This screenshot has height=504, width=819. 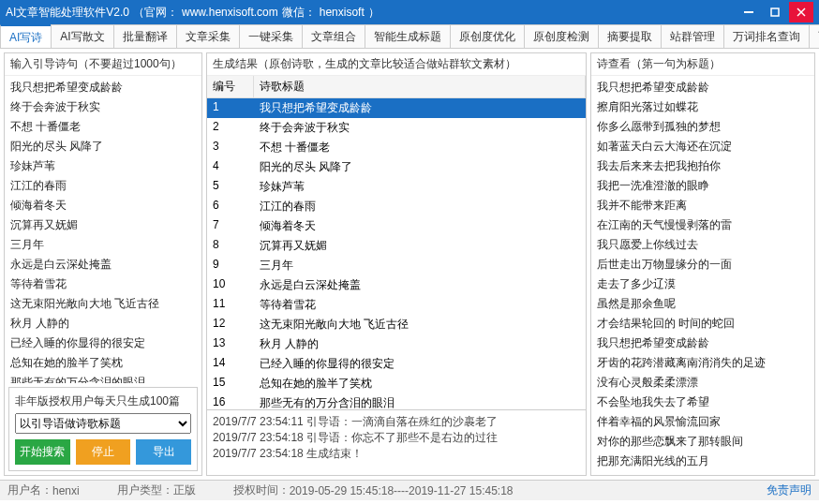 What do you see at coordinates (208, 36) in the screenshot?
I see `tab-3: 文章采集` at bounding box center [208, 36].